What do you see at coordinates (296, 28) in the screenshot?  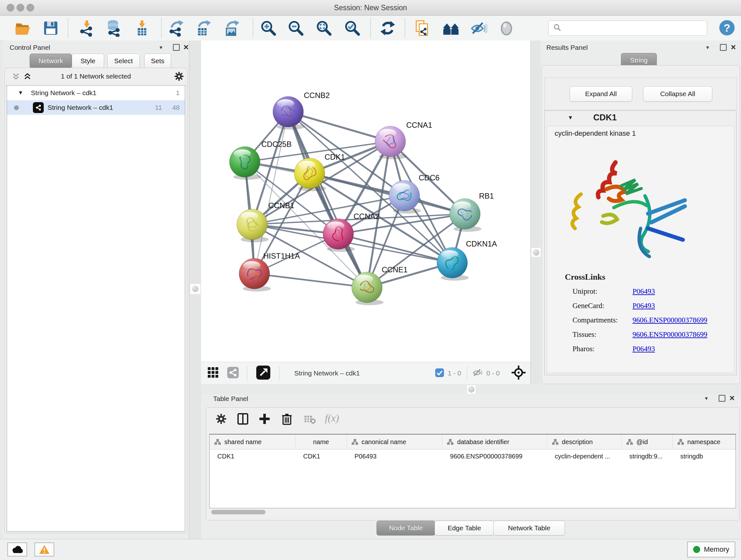 I see `zoom-out-icon` at bounding box center [296, 28].